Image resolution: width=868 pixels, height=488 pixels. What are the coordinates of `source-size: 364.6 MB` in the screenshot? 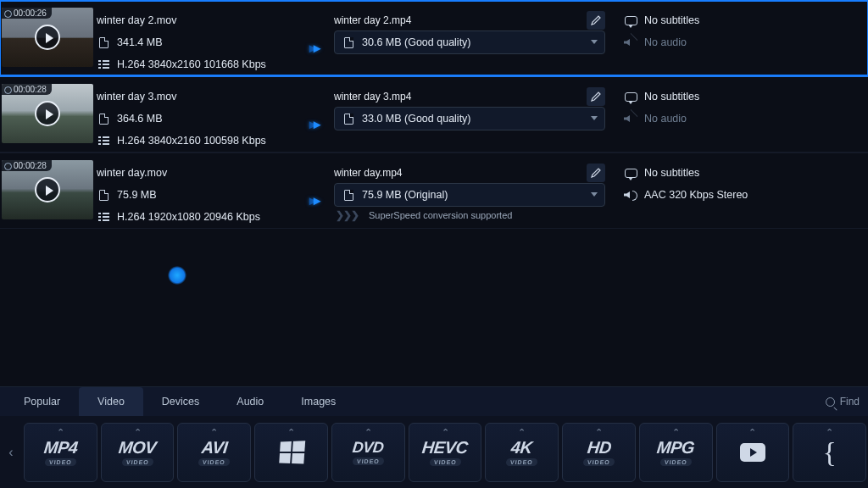 It's located at (140, 119).